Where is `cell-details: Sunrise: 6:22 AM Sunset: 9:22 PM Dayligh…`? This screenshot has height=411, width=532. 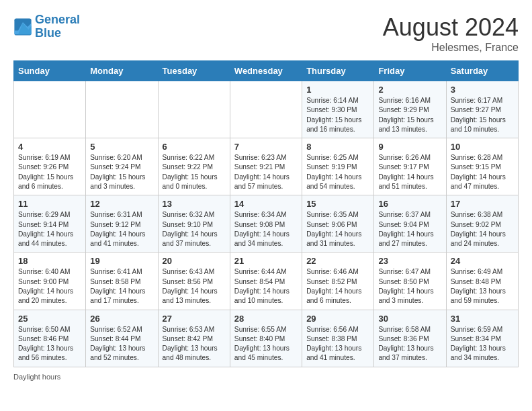
cell-details: Sunrise: 6:22 AM Sunset: 9:22 PM Dayligh… is located at coordinates (194, 172).